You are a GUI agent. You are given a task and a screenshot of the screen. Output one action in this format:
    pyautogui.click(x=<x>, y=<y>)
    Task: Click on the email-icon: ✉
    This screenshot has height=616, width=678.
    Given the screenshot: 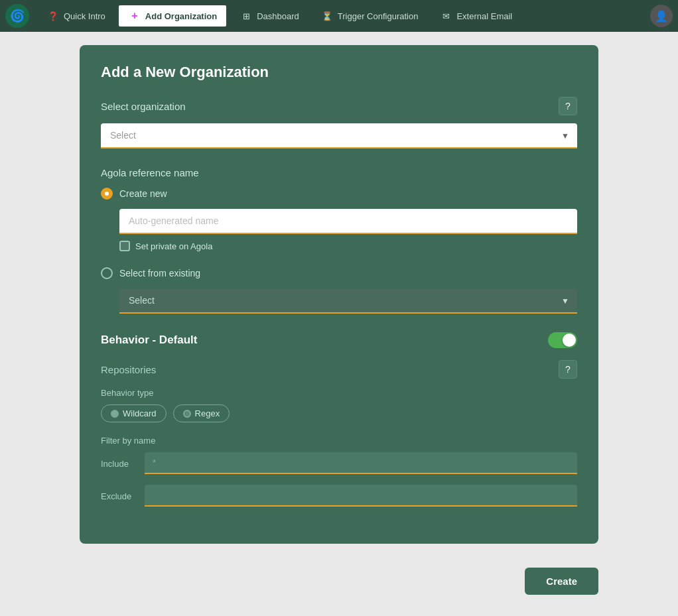 What is the action you would take?
    pyautogui.click(x=446, y=16)
    